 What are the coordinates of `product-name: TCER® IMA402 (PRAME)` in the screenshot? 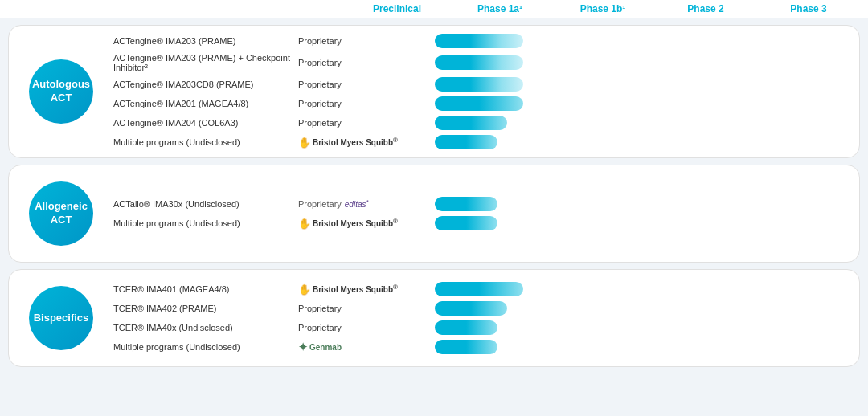 It's located at (206, 308).